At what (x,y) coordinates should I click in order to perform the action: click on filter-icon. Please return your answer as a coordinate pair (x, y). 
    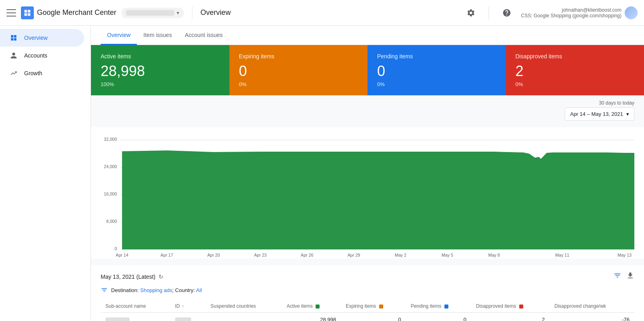
    Looking at the image, I should click on (104, 290).